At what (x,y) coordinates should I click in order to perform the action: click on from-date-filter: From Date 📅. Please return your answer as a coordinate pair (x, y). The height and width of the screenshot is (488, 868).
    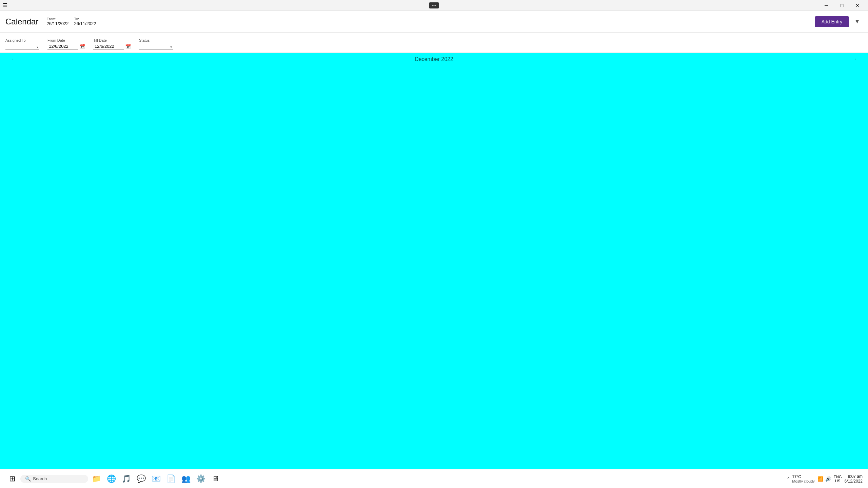
    Looking at the image, I should click on (66, 44).